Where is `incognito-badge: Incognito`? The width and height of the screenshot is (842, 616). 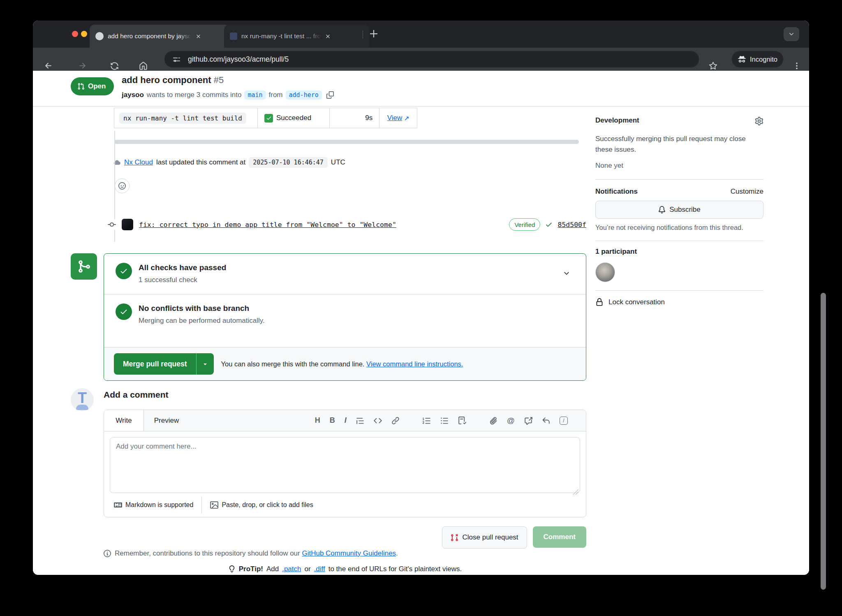
incognito-badge: Incognito is located at coordinates (757, 59).